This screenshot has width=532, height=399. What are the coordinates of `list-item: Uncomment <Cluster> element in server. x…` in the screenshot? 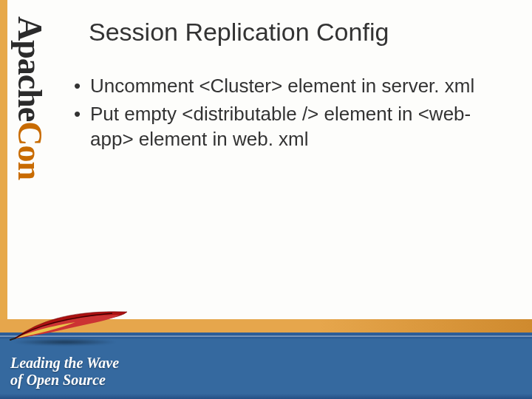 It's located at (289, 86).